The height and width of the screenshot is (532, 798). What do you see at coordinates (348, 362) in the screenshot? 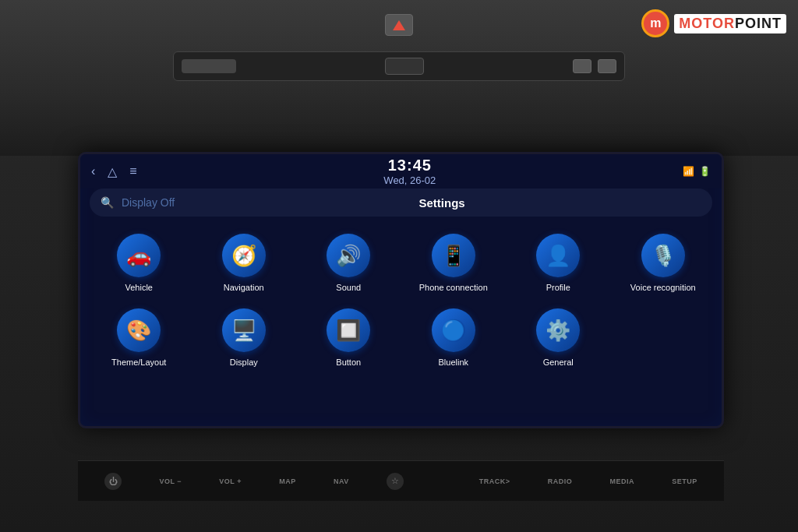
I see `button-label: Button` at bounding box center [348, 362].